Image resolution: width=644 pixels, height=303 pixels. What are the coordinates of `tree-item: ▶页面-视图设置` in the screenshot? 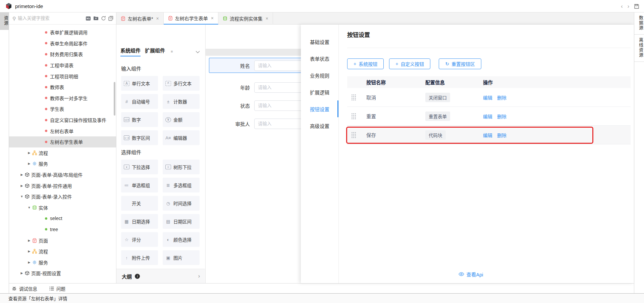 It's located at (62, 273).